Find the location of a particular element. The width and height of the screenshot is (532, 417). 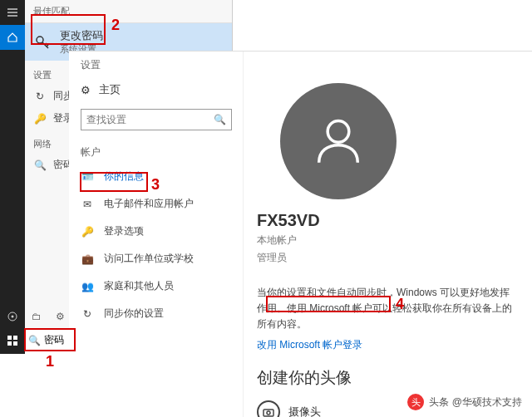

nav-family: 👥家庭和其他人员 is located at coordinates (156, 286).